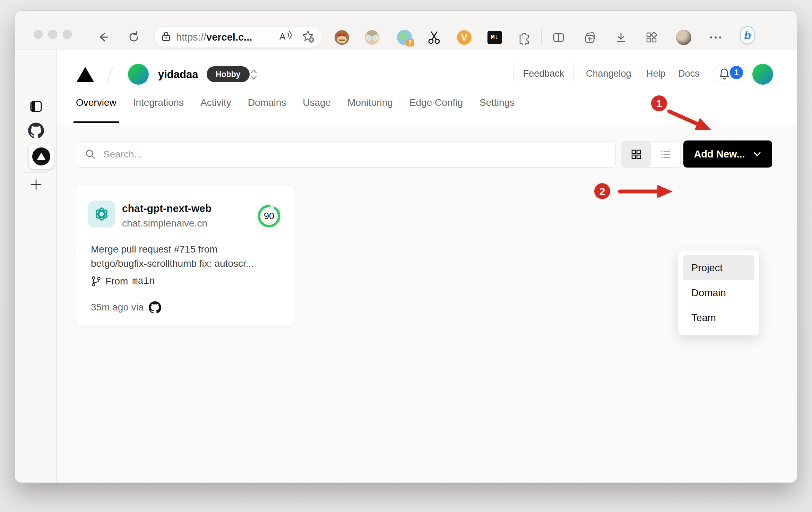 This screenshot has width=812, height=512. I want to click on chevron-down-icon, so click(757, 154).